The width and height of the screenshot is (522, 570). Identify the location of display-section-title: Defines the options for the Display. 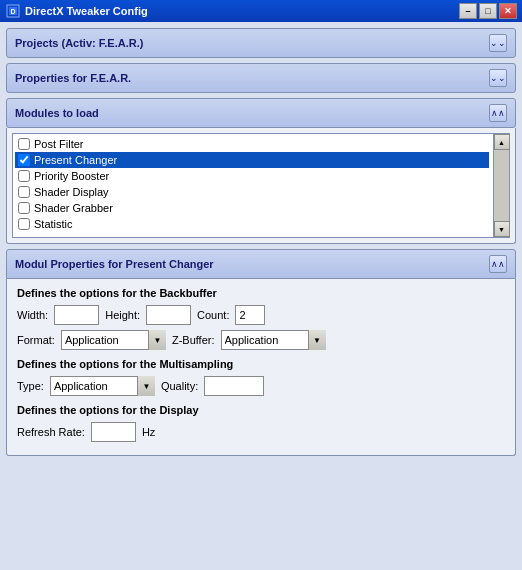
(261, 410).